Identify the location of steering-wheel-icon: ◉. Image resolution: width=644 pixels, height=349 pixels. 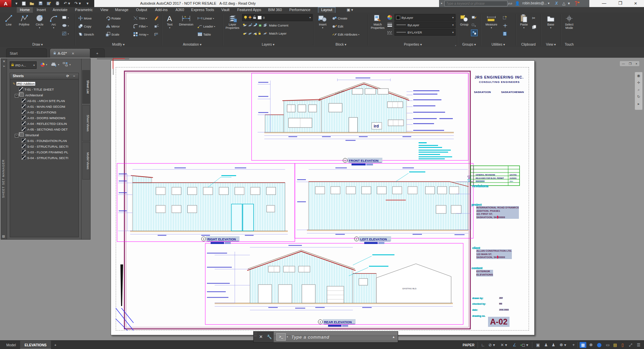
(639, 76).